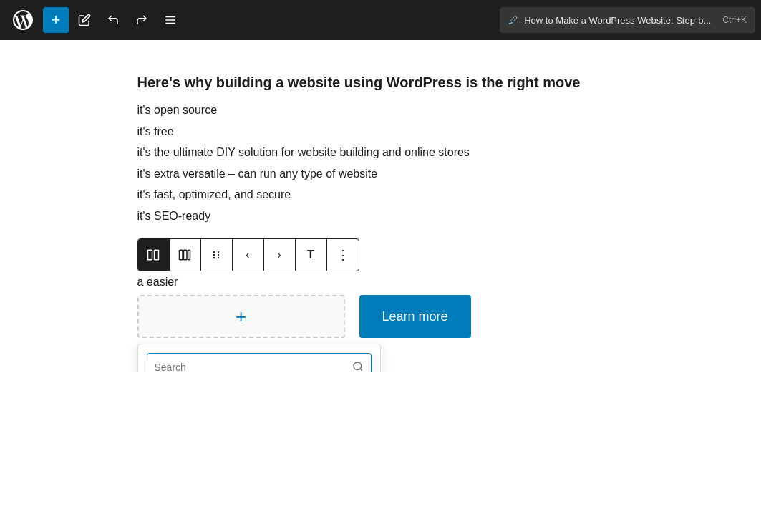  I want to click on undo-button, so click(113, 20).